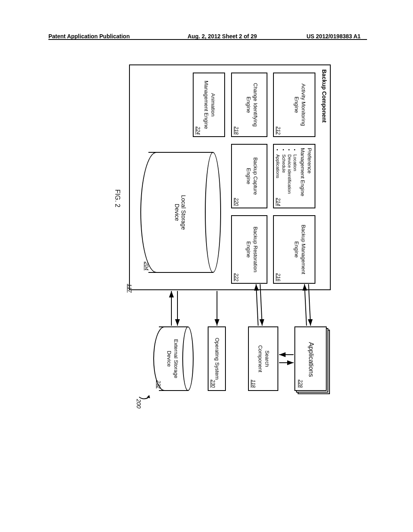  What do you see at coordinates (324, 96) in the screenshot?
I see `backup-component-title: Backup Component` at bounding box center [324, 96].